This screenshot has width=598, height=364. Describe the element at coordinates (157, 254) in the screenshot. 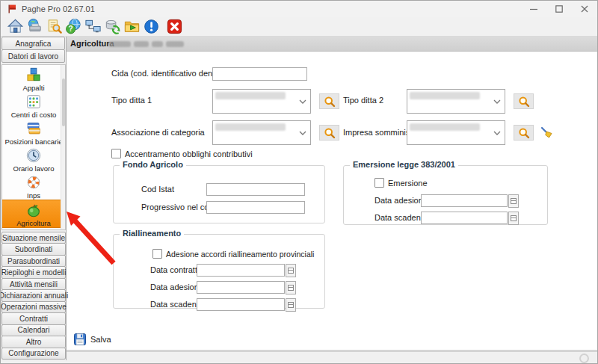

I see `riallineamento-checkbox` at that location.